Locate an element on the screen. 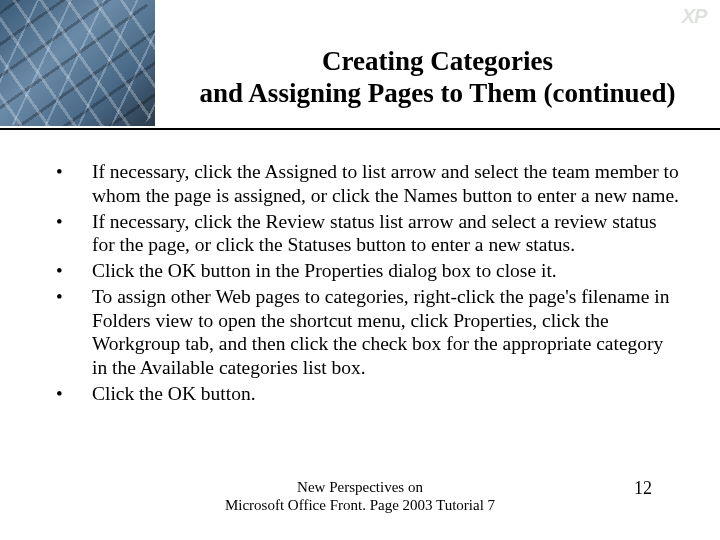  footer-line-1: New Perspectives on is located at coordinates (360, 487).